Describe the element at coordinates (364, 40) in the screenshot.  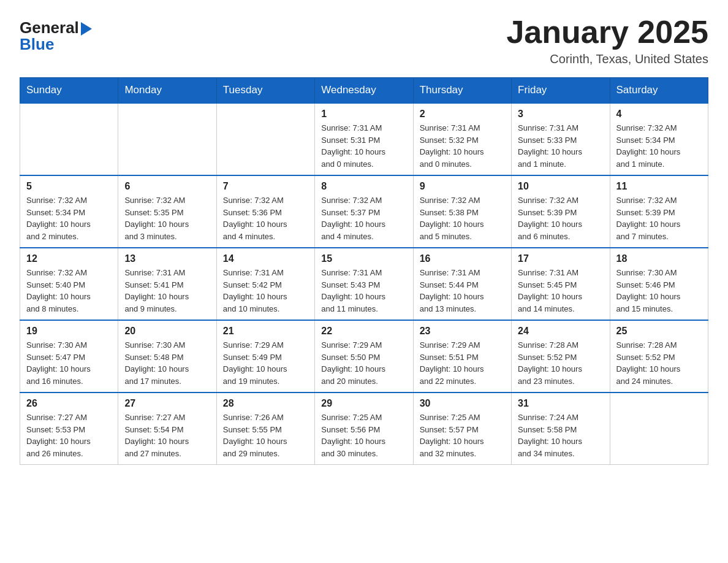
I see `page-header: General Blue January 2025 Corinth, Texas…` at that location.